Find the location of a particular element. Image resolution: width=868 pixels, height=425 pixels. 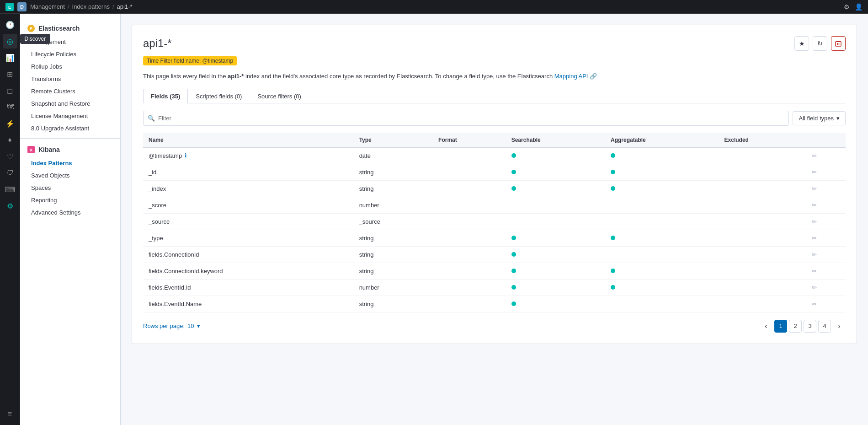

star-button: ★ is located at coordinates (802, 43).